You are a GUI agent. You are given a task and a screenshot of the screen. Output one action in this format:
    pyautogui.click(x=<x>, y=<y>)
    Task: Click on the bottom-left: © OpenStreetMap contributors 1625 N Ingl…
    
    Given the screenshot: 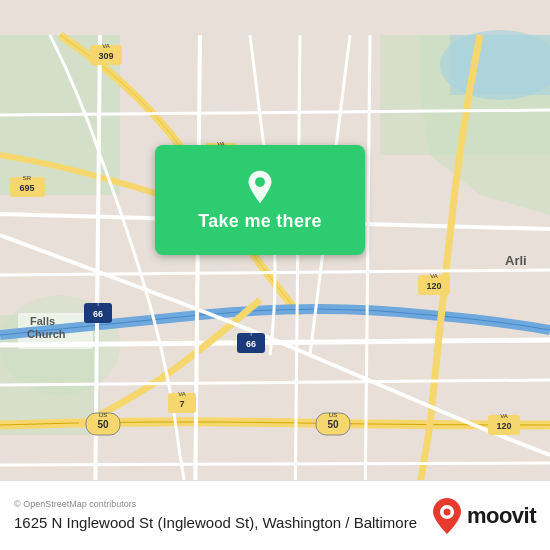 What is the action you would take?
    pyautogui.click(x=216, y=516)
    